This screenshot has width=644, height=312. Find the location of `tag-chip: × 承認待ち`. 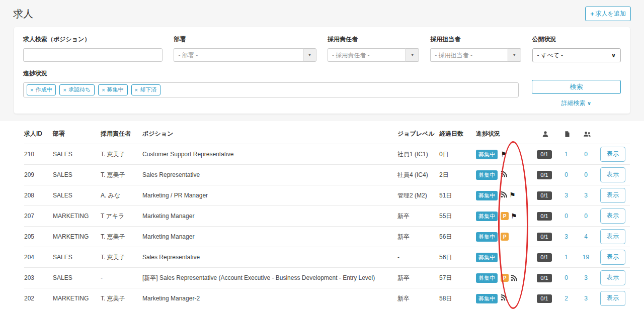

tag-chip: × 承認待ち is located at coordinates (77, 90).